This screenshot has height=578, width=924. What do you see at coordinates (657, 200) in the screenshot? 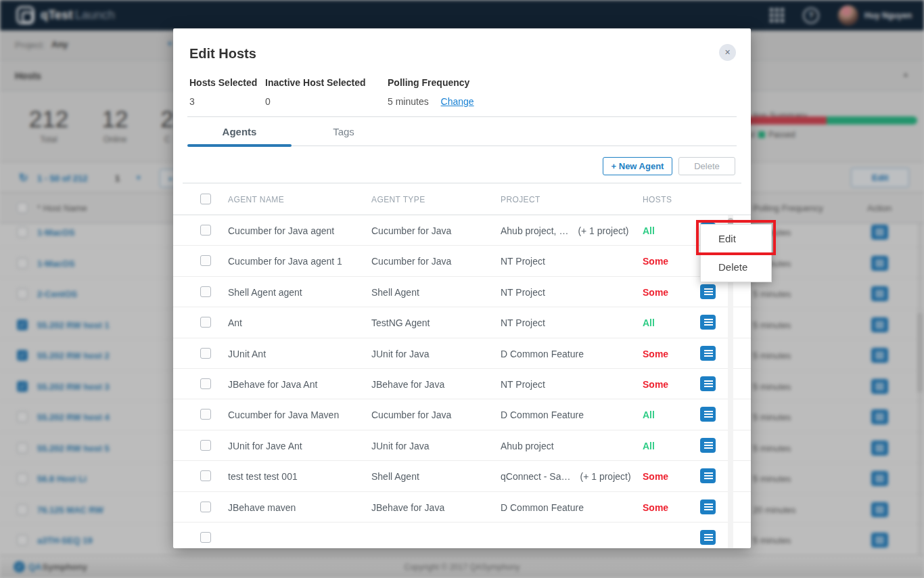
I see `hosts-header: HOSTS` at bounding box center [657, 200].